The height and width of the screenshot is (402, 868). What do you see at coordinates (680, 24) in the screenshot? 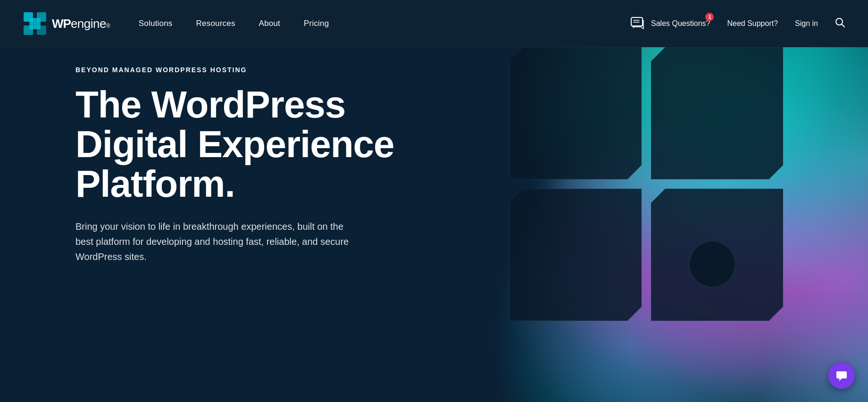
I see `sales-questions-label: Sales Questions?` at bounding box center [680, 24].